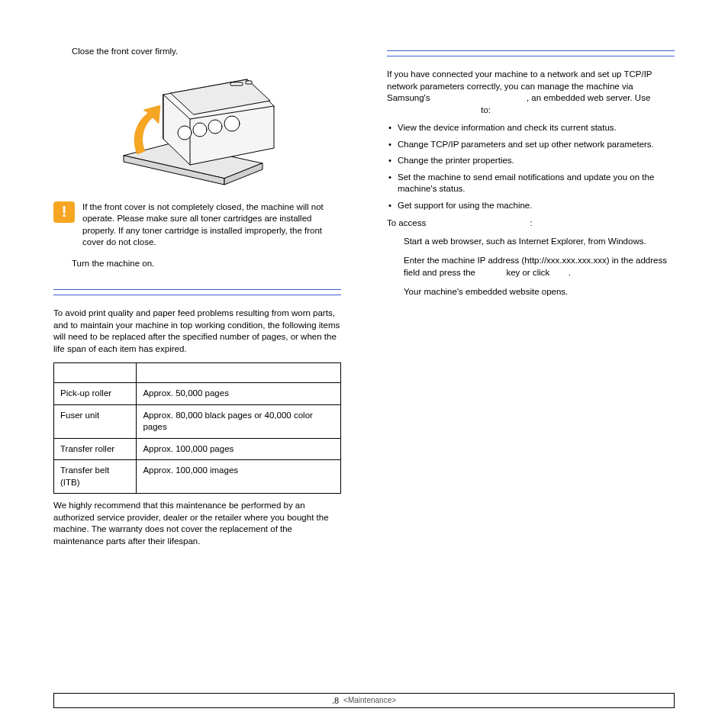 The image size is (728, 728). Describe the element at coordinates (198, 477) in the screenshot. I see `table-row: Transfer belt (ITB) Approx. 100,000 imag…` at that location.